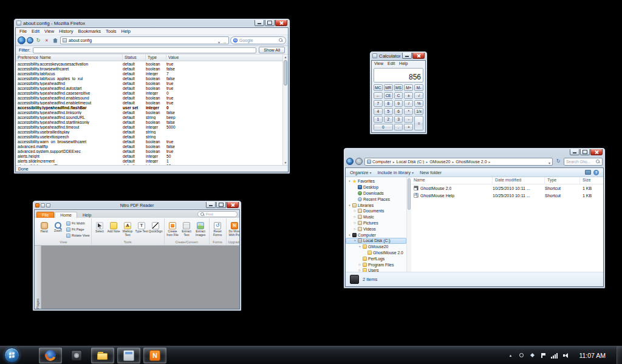  I want to click on menu-item: Bookmarks, so click(90, 32).